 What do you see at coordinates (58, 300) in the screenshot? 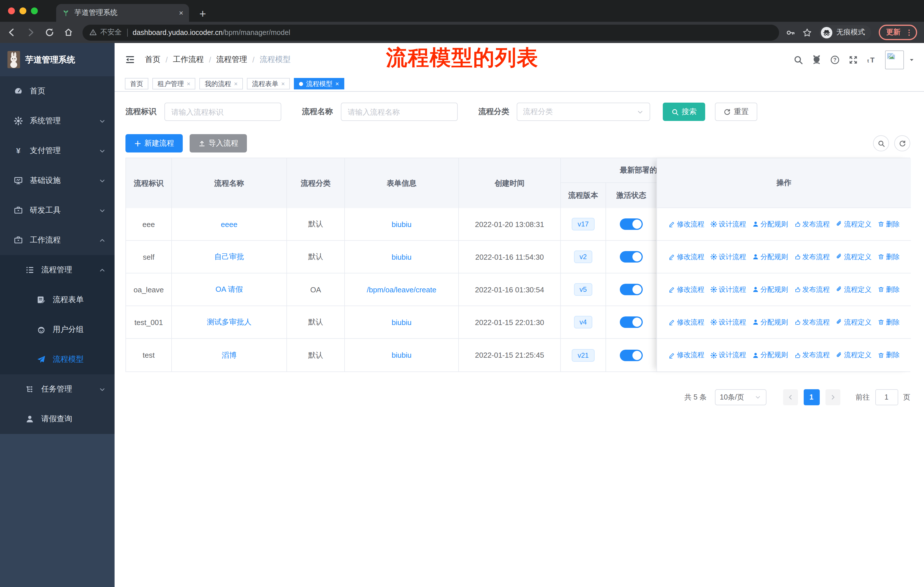
I see `sidebar-item-7: 流程表单` at bounding box center [58, 300].